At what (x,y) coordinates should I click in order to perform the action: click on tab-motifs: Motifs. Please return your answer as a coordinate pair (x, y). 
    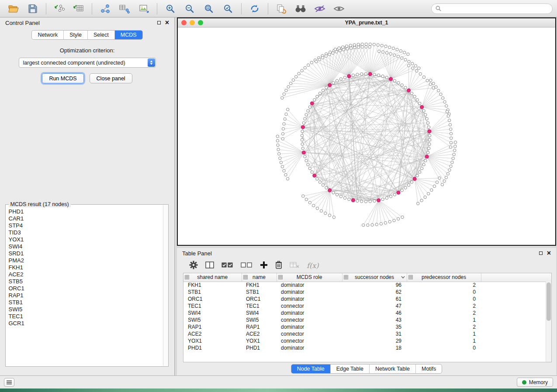
    Looking at the image, I should click on (429, 369).